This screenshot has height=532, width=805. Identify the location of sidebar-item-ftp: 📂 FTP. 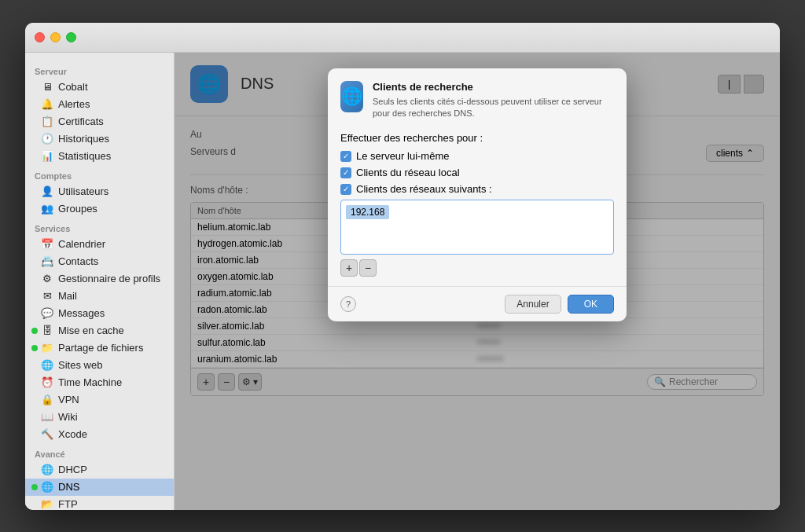
(99, 503).